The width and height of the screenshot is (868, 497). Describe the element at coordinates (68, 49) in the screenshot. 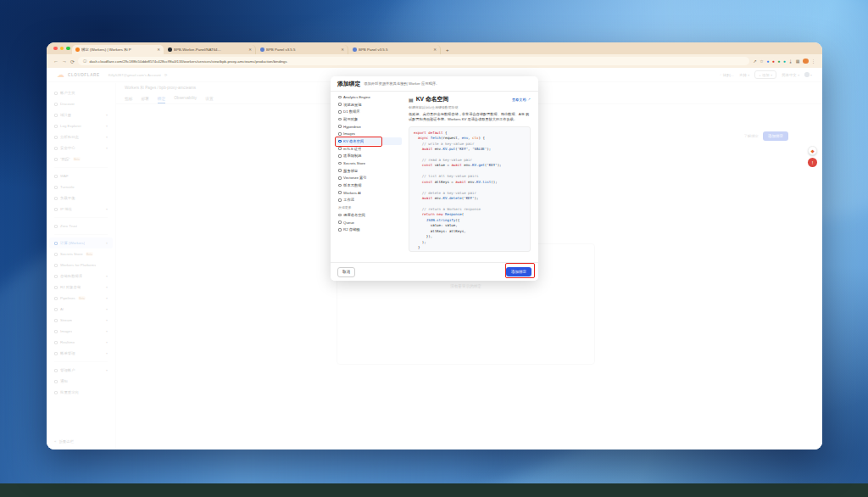

I see `maximize-window-button` at that location.